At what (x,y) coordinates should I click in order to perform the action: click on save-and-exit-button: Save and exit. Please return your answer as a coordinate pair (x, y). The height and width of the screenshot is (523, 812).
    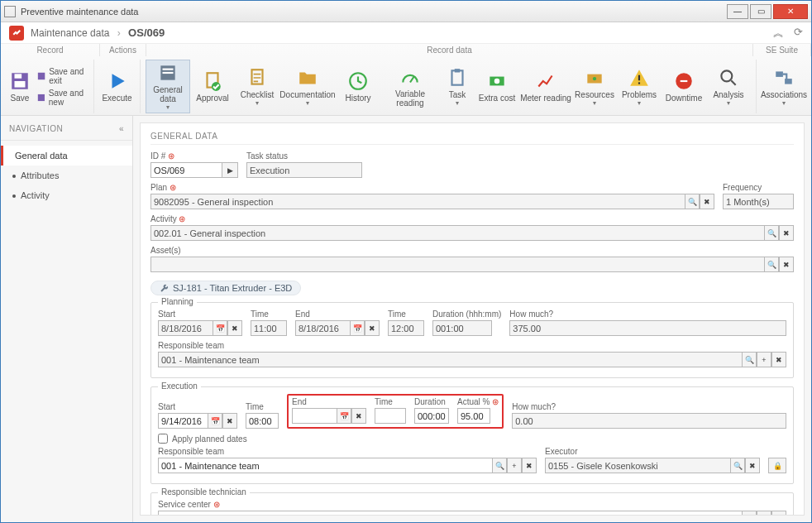
    Looking at the image, I should click on (61, 76).